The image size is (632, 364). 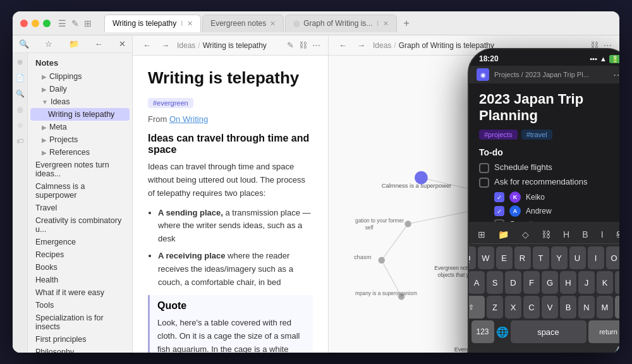 What do you see at coordinates (513, 282) in the screenshot?
I see `key-d: D` at bounding box center [513, 282].